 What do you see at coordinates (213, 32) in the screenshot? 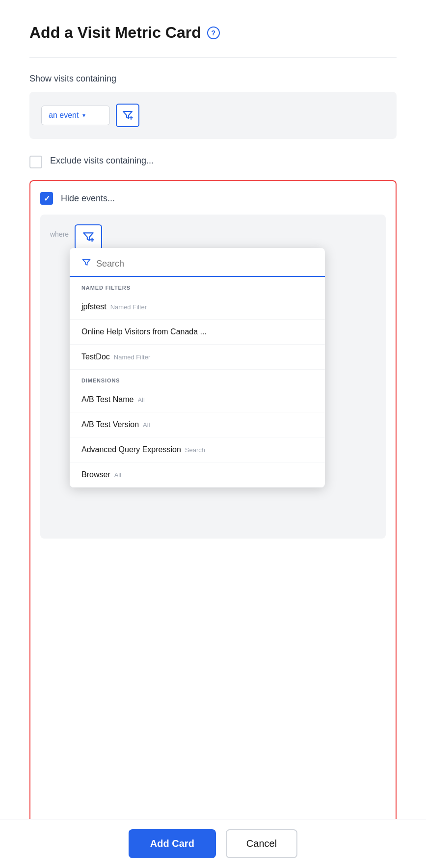
I see `header: Add a Visit Metric Card ?` at bounding box center [213, 32].